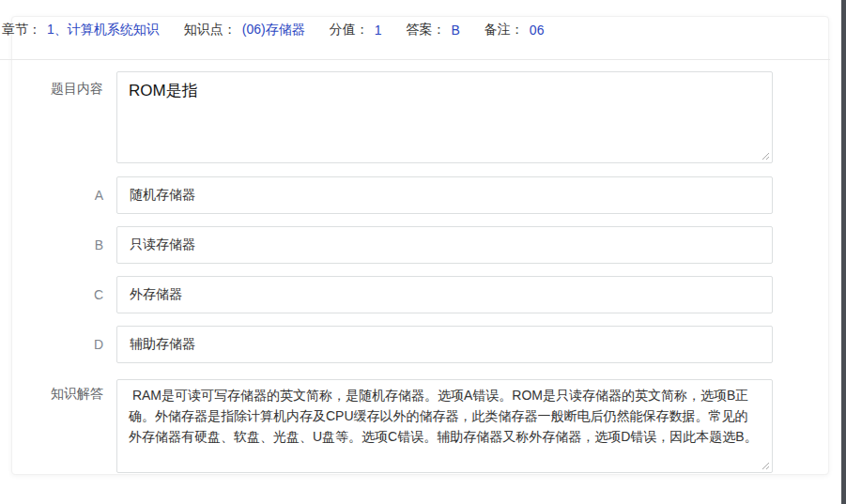 Image resolution: width=846 pixels, height=504 pixels. I want to click on knowledge-point-value: (06)存储器, so click(274, 30).